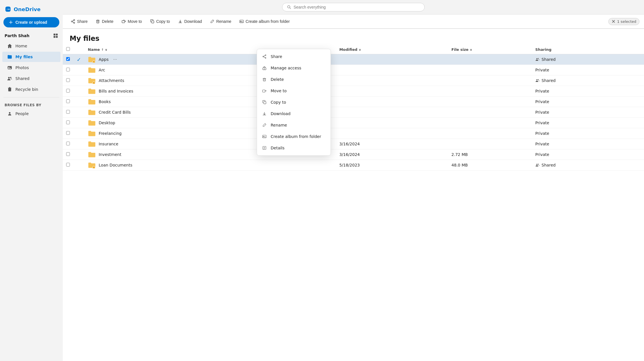 This screenshot has height=361, width=644. What do you see at coordinates (353, 59) in the screenshot?
I see `table-row: ✓ Apps ··· Shared` at bounding box center [353, 59].